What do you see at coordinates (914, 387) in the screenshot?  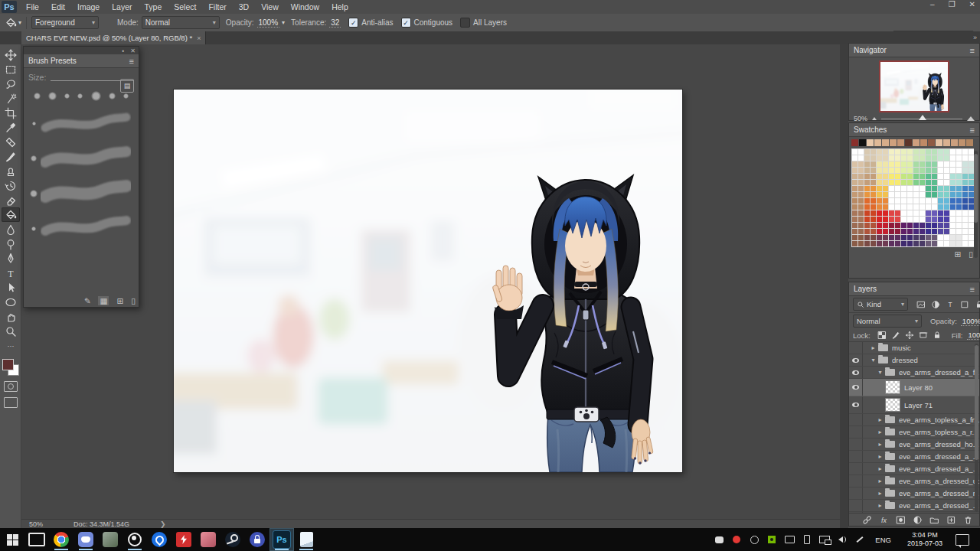 I see `layer-row: Layer 80` at bounding box center [914, 387].